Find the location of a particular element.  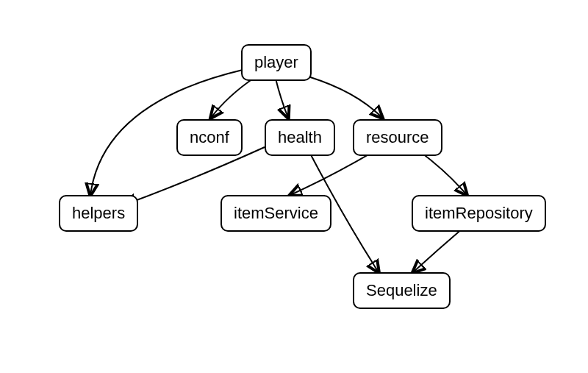

node-label: health is located at coordinates (300, 137).